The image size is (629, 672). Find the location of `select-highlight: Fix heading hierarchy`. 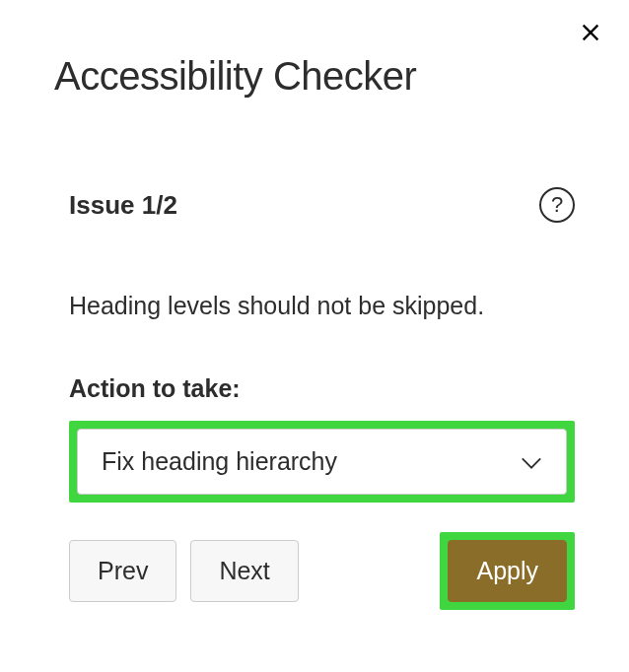

select-highlight: Fix heading hierarchy is located at coordinates (321, 461).